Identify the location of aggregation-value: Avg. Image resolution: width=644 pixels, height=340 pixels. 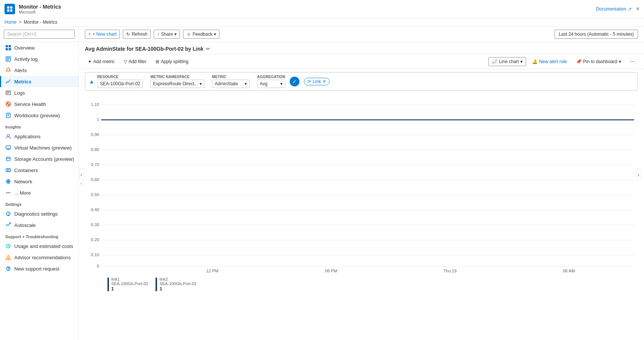
(263, 84).